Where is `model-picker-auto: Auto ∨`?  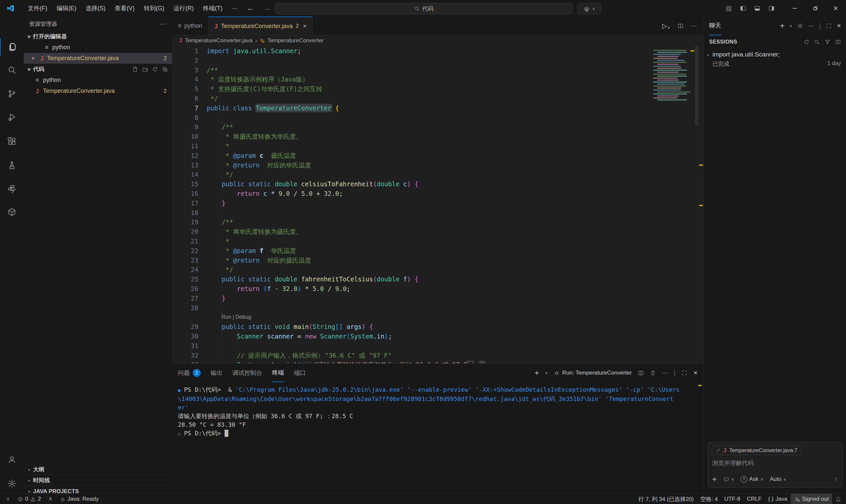 model-picker-auto: Auto ∨ is located at coordinates (778, 479).